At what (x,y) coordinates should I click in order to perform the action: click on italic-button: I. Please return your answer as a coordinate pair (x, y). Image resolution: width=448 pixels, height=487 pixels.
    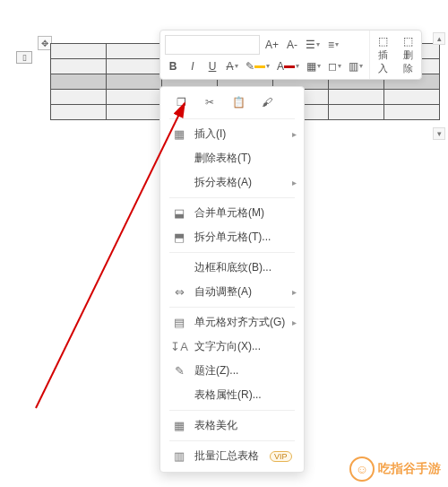
    Looking at the image, I should click on (193, 66).